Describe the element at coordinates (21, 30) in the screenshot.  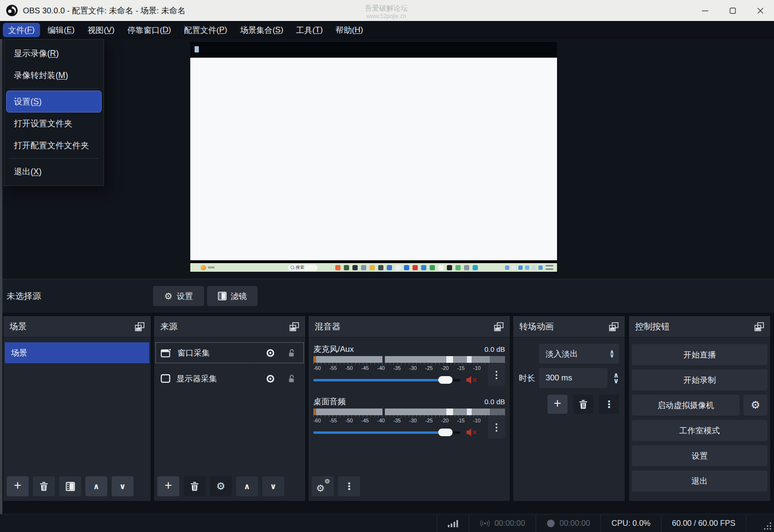
I see `menu-file: 文件(F)` at that location.